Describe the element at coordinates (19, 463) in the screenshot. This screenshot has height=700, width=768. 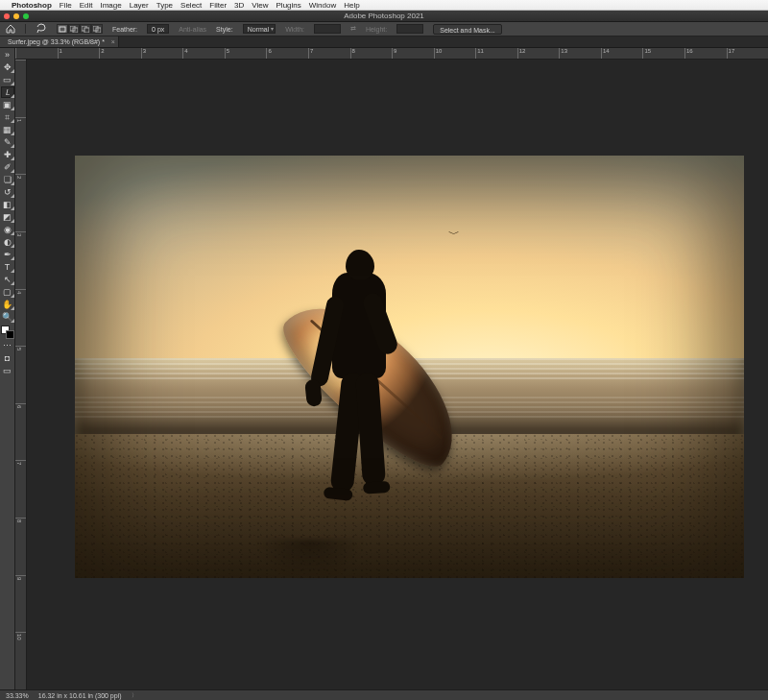
I see `ruler-v-tick: 7` at that location.